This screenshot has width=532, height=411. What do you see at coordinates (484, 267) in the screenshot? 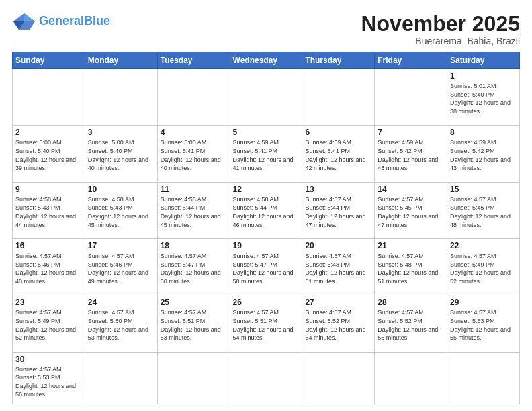
I see `calendar-cell: 22Sunrise: 4:57 AM Sunset: 5:49 PM Dayli…` at bounding box center [484, 267].